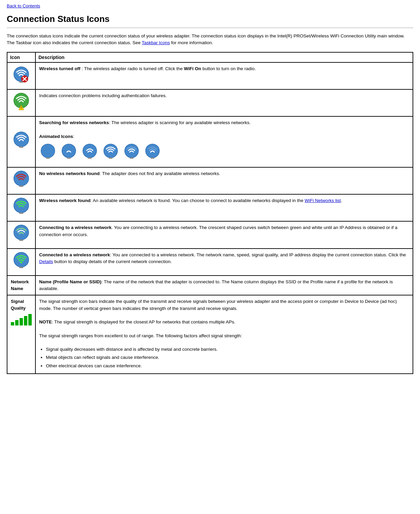 This screenshot has height=514, width=420. Describe the element at coordinates (46, 262) in the screenshot. I see `details-link: Details` at that location.